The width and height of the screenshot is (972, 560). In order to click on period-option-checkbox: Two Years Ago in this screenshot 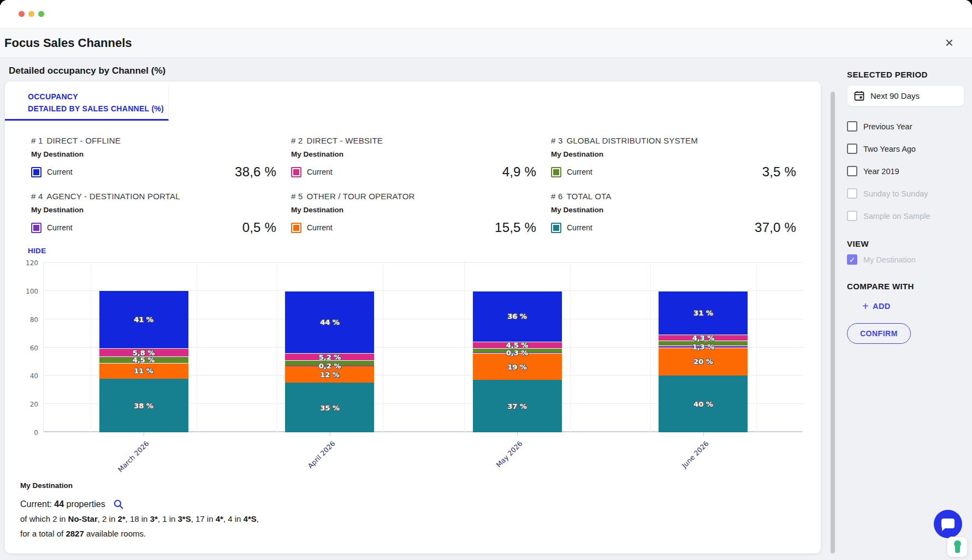, I will do `click(905, 148)`.